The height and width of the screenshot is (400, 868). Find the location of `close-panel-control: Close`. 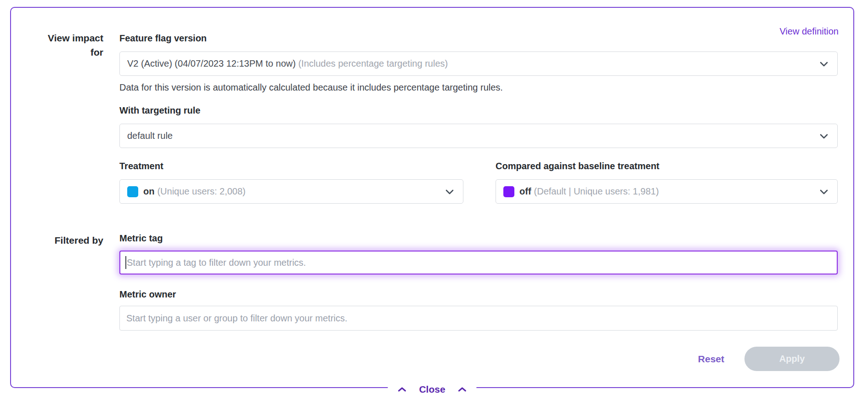

close-panel-control: Close is located at coordinates (432, 389).